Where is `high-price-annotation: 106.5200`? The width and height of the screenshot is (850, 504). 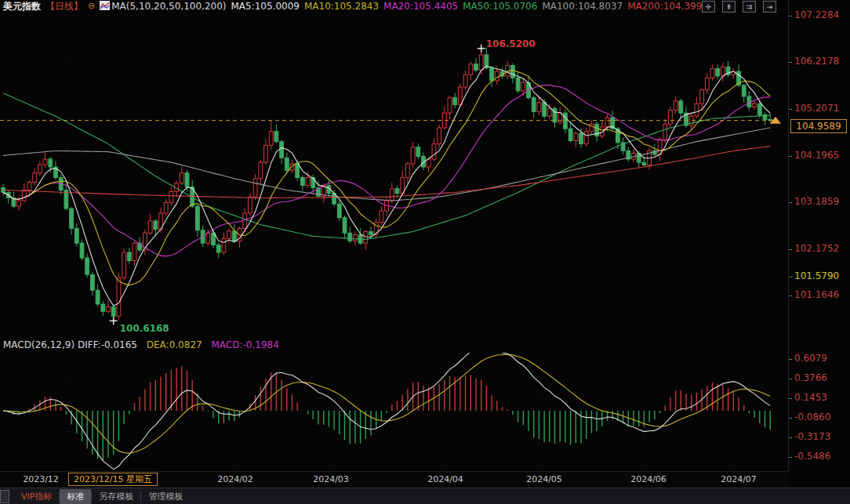
high-price-annotation: 106.5200 is located at coordinates (511, 44).